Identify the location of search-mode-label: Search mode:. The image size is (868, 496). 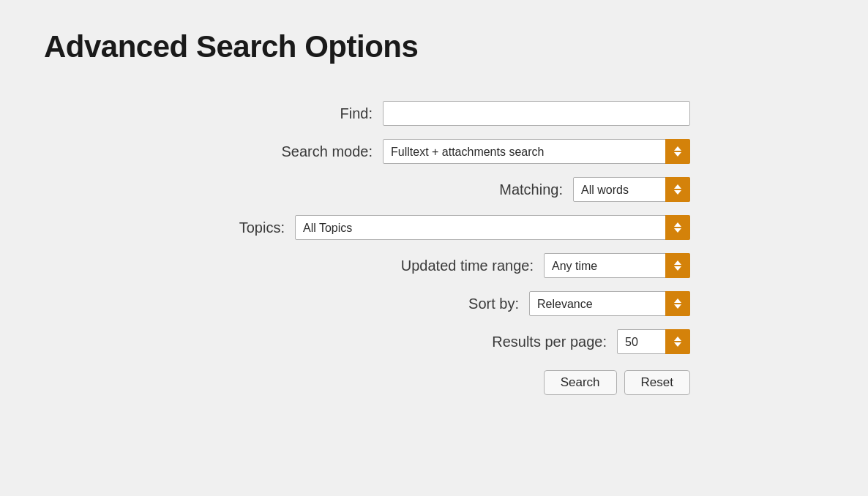
(326, 152).